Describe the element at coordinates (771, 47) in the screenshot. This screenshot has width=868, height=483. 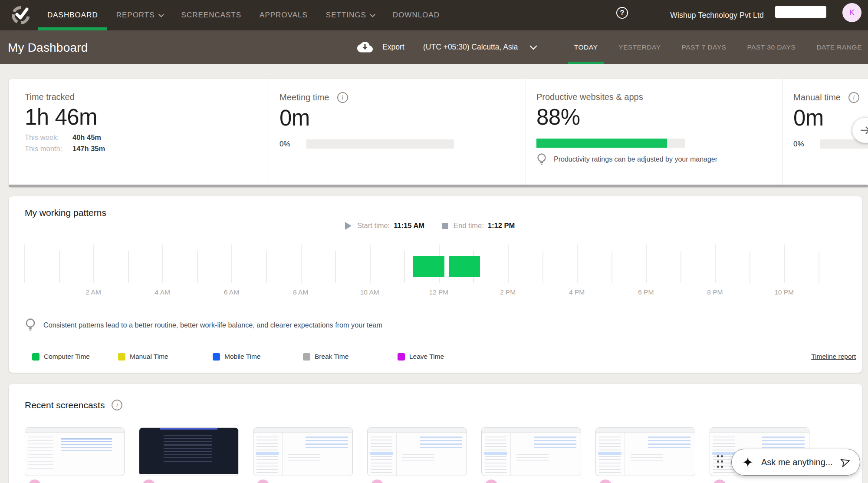
I see `tab-label: PAST 30 DAYS` at that location.